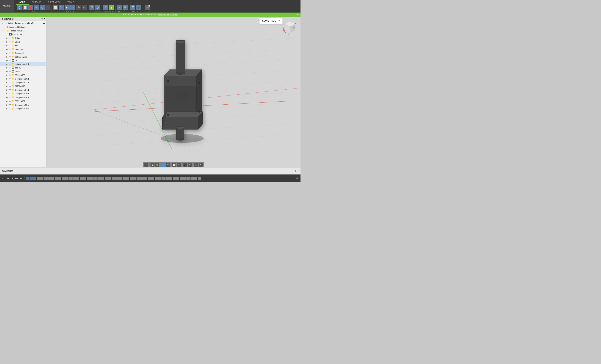  I want to click on tab-sheet-metal: SHEET METAL, so click(54, 2).